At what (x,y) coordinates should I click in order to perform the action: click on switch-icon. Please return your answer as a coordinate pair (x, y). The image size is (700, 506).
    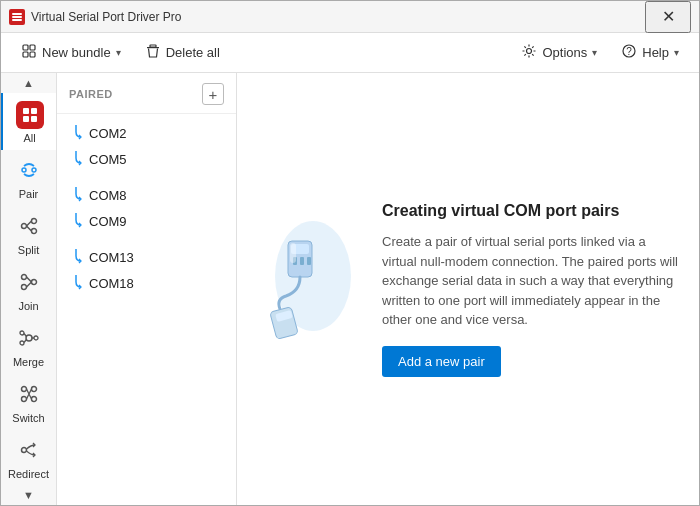
    Looking at the image, I should click on (29, 396).